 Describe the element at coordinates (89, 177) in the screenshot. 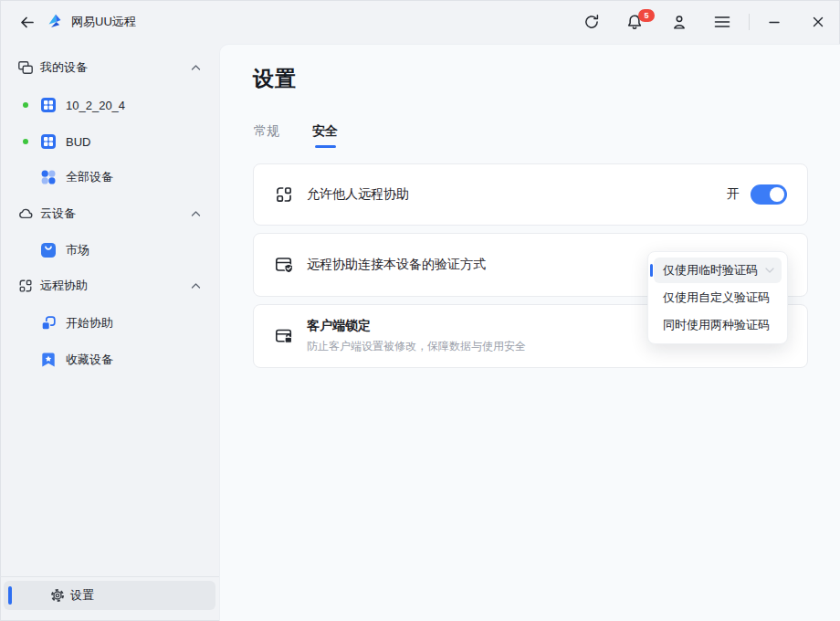

I see `sidebar-item-label: 全部设备` at that location.